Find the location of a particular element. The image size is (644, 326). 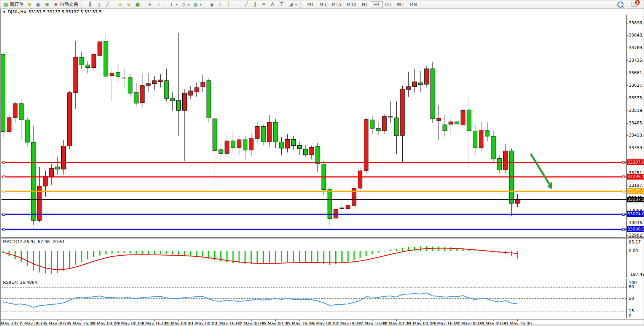

timeframe-button-m15: M15 is located at coordinates (336, 5).